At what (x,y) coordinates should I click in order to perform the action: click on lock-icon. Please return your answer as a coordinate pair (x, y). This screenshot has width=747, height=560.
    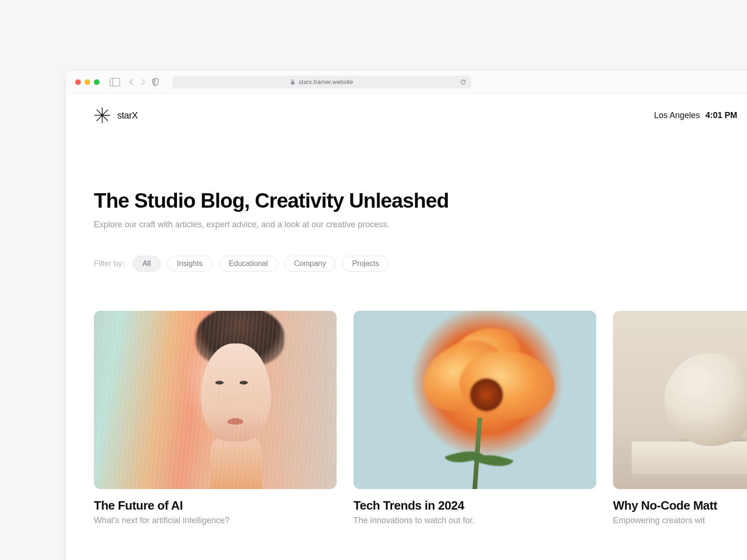
    Looking at the image, I should click on (293, 82).